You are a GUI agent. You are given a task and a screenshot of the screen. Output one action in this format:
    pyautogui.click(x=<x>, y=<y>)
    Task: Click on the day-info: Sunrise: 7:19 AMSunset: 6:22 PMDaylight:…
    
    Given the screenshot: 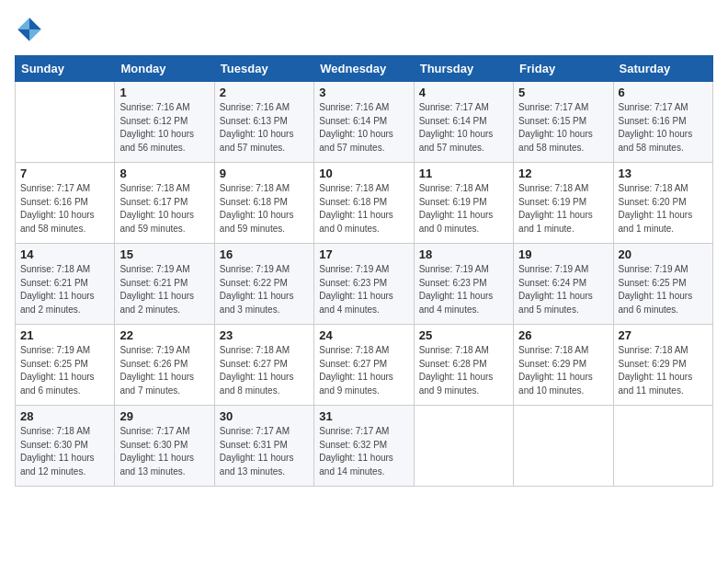 What is the action you would take?
    pyautogui.click(x=265, y=290)
    